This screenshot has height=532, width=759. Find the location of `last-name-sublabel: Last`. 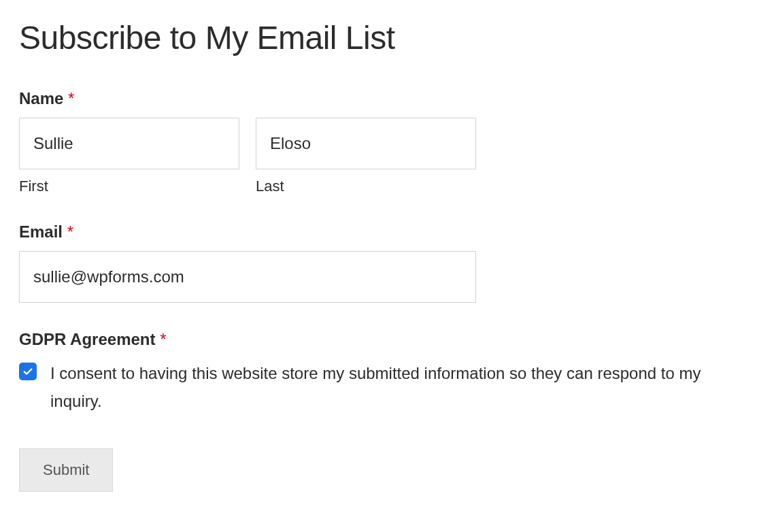

last-name-sublabel: Last is located at coordinates (366, 186).